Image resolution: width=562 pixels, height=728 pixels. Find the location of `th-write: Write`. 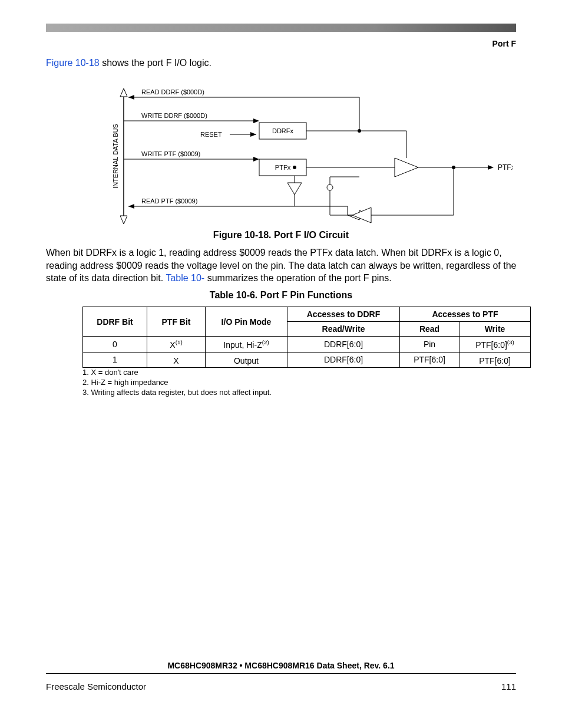

th-write: Write is located at coordinates (495, 329).